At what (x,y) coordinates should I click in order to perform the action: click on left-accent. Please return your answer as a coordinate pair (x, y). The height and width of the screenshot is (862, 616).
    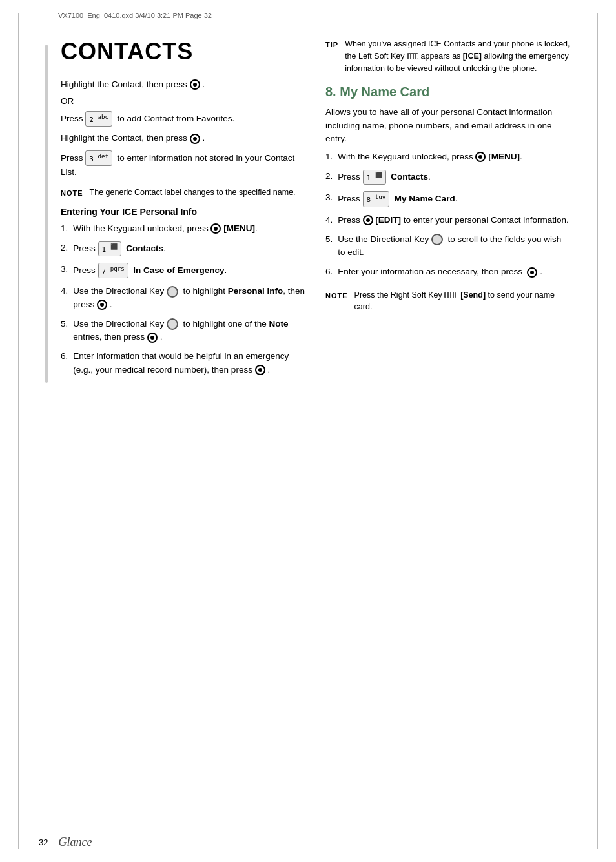
    Looking at the image, I should click on (46, 214).